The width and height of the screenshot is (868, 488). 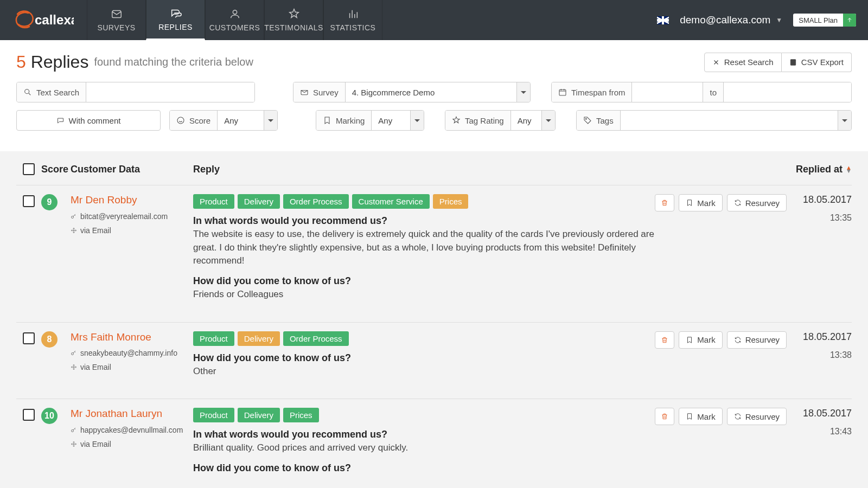 I want to click on account-email: demo@callexa.com, so click(x=725, y=20).